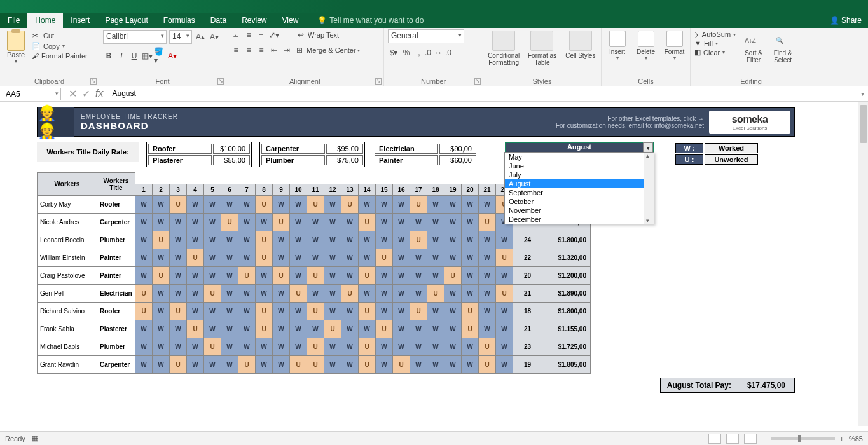 The width and height of the screenshot is (868, 445). Describe the element at coordinates (483, 94) in the screenshot. I see `formula-input: August` at that location.